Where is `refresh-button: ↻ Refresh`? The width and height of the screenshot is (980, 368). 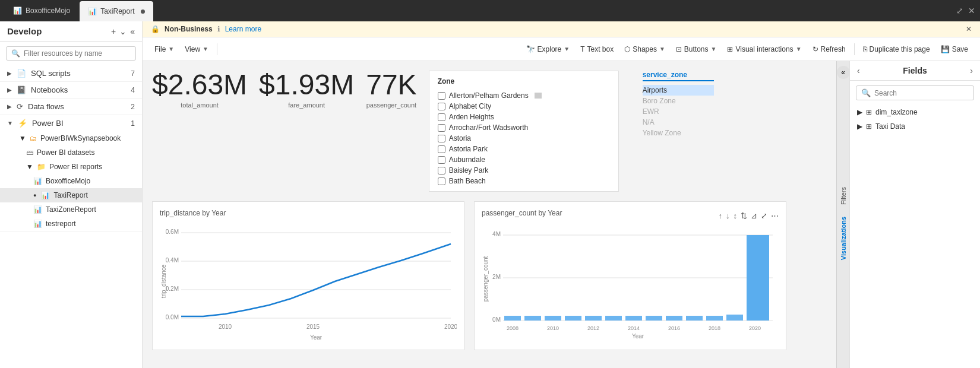 refresh-button: ↻ Refresh is located at coordinates (829, 49).